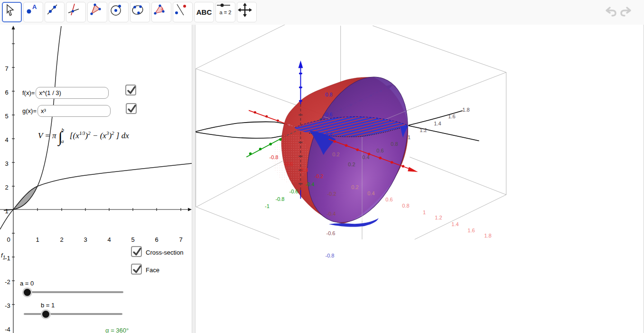  I want to click on slider-tool-button: a = 2, so click(225, 12).